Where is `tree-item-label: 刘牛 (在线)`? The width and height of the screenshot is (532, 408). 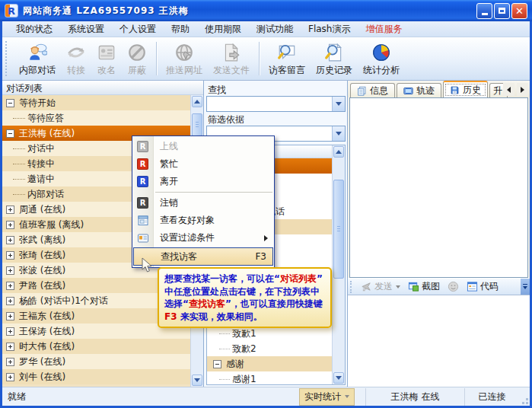 tree-item-label: 刘牛 (在线) is located at coordinates (43, 378).